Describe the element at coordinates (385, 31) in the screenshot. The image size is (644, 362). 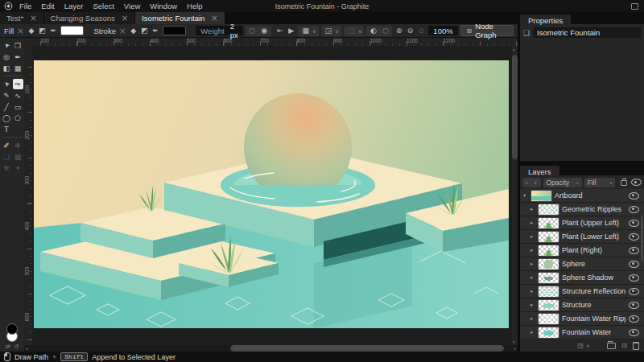
I see `display-outline-icon: ◌` at that location.